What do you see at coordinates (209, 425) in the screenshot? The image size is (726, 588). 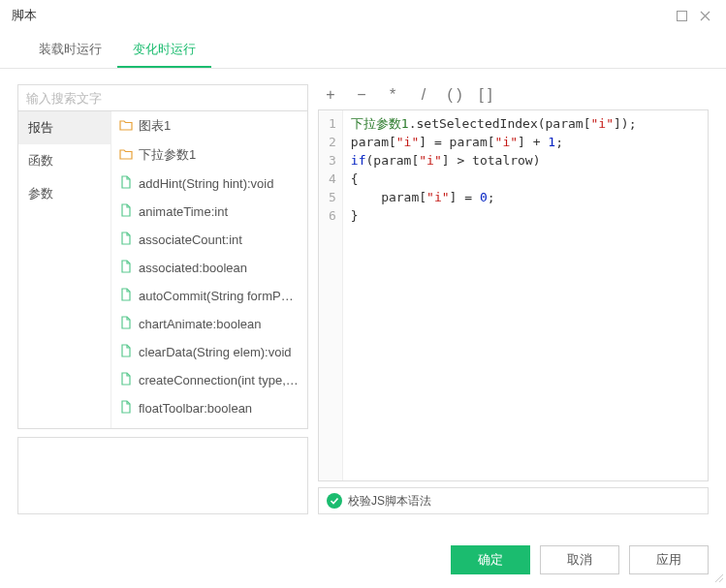 I see `list-item: getData(String elem,Object oty` at bounding box center [209, 425].